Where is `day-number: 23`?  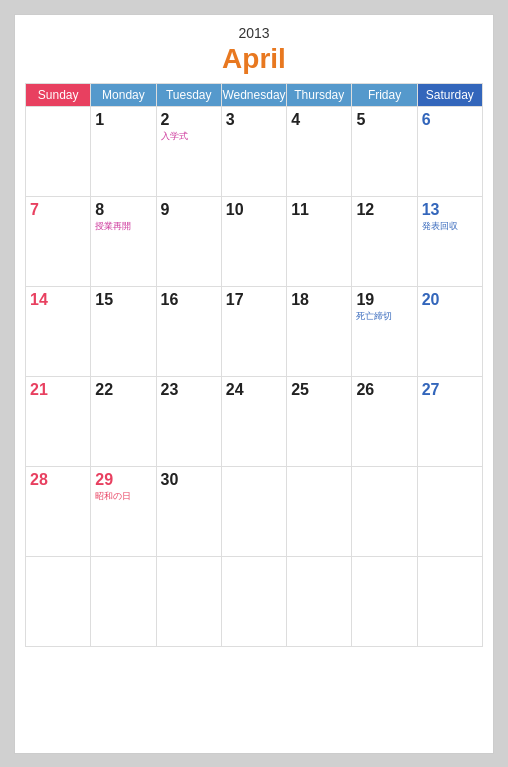 day-number: 23 is located at coordinates (189, 390).